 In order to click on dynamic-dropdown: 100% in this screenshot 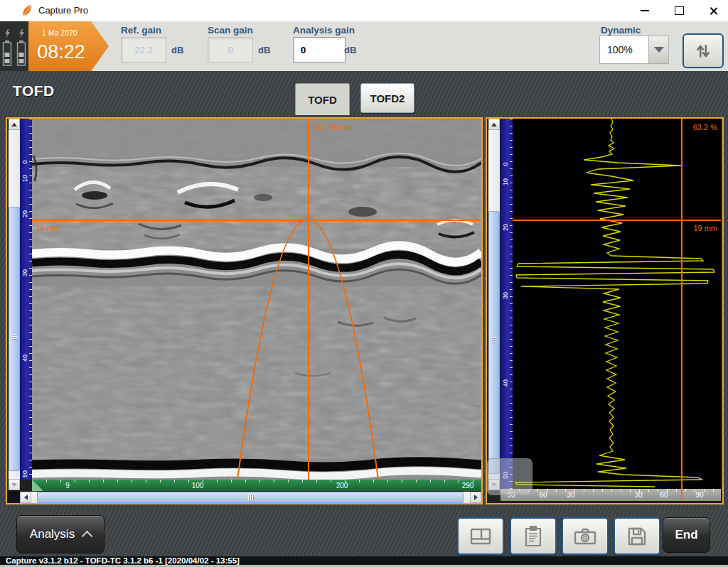, I will do `click(634, 50)`.